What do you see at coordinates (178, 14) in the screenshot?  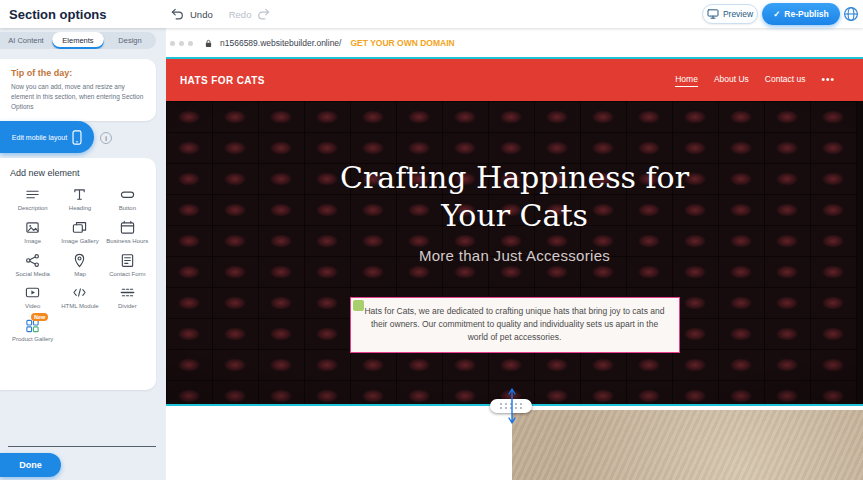 I see `undo-icon` at bounding box center [178, 14].